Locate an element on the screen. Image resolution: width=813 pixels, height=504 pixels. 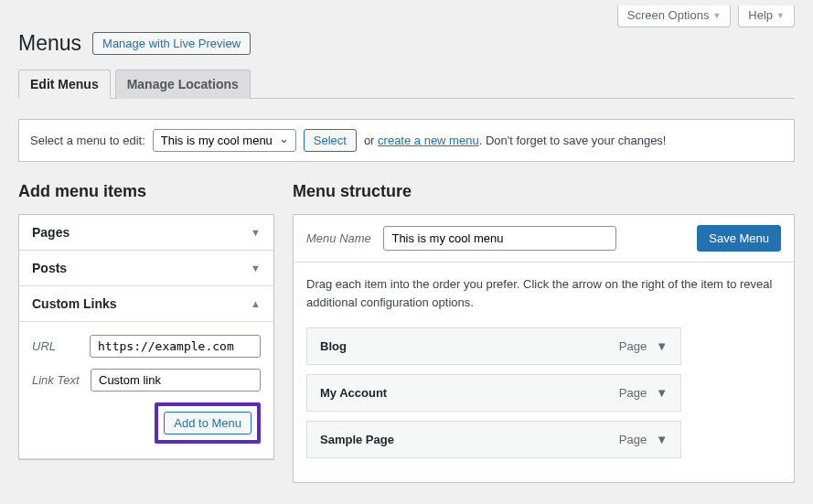
page-title: Menus is located at coordinates (49, 44).